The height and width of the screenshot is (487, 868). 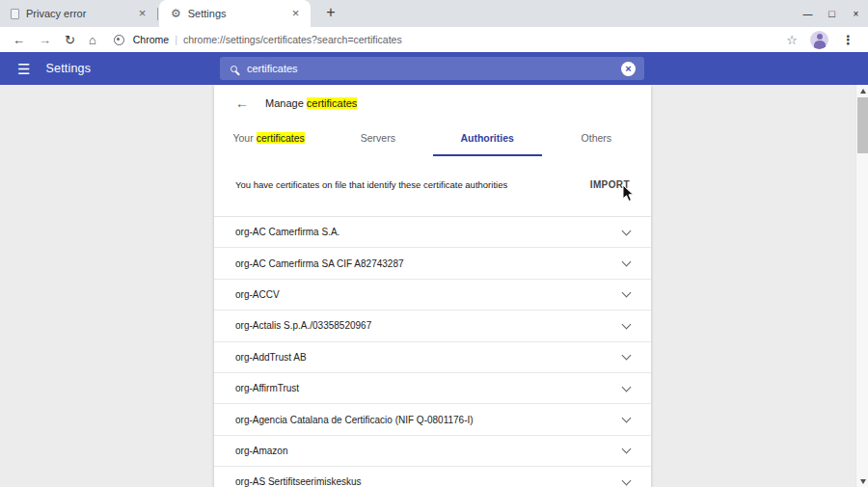 I want to click on tab-servers: Servers, so click(x=378, y=139).